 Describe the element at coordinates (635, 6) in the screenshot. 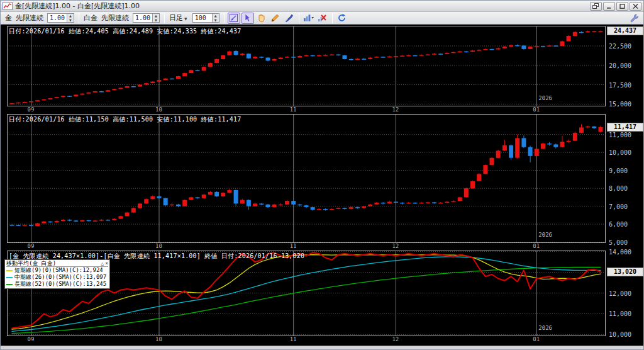

I see `close-button` at that location.